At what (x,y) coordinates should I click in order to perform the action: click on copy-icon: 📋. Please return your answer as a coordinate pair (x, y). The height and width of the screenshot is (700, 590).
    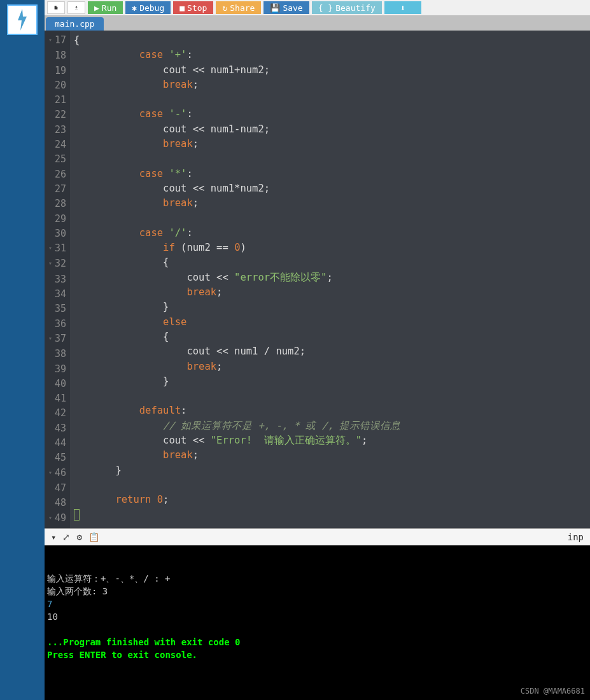
    Looking at the image, I should click on (94, 537).